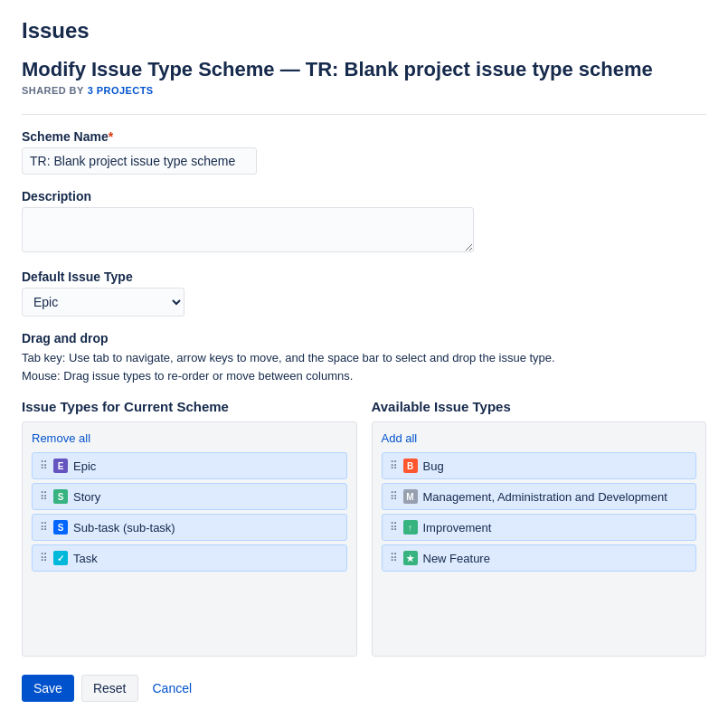 The height and width of the screenshot is (719, 728). I want to click on description-textarea, so click(248, 230).